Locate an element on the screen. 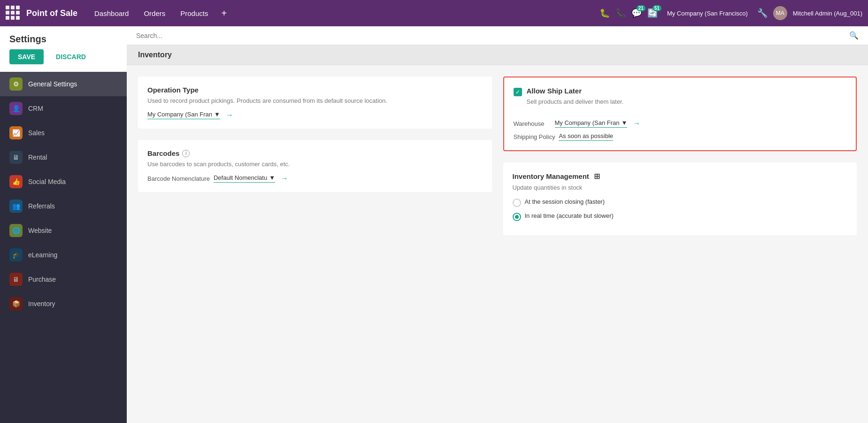 Image resolution: width=868 pixels, height=423 pixels. sidebar-item-label: Rental is located at coordinates (38, 157).